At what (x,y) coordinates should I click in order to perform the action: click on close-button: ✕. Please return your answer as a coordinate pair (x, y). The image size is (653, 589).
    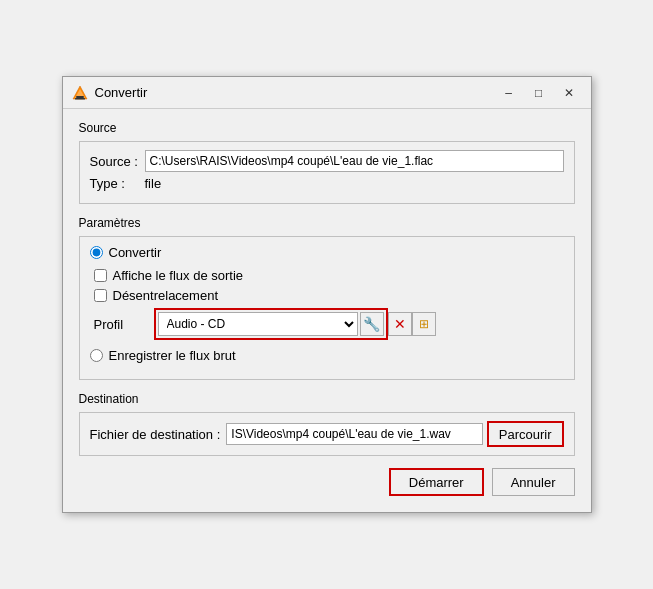
    Looking at the image, I should click on (569, 93).